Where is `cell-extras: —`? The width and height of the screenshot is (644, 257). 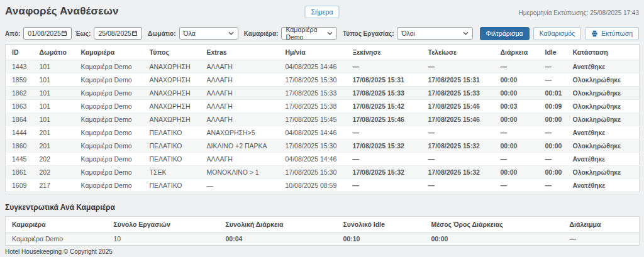
cell-extras: — is located at coordinates (240, 186).